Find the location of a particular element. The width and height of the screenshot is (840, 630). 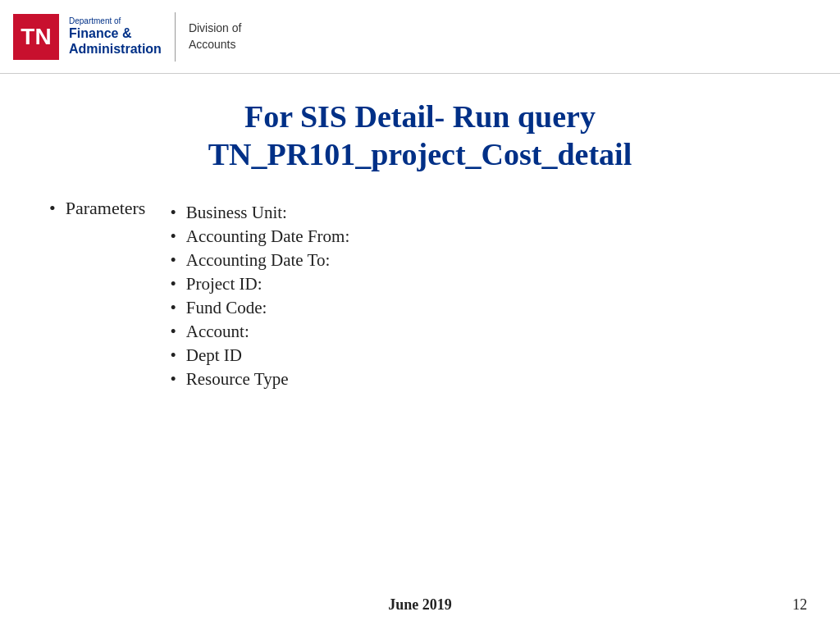

division-name: Division ofAccounts is located at coordinates (215, 36).